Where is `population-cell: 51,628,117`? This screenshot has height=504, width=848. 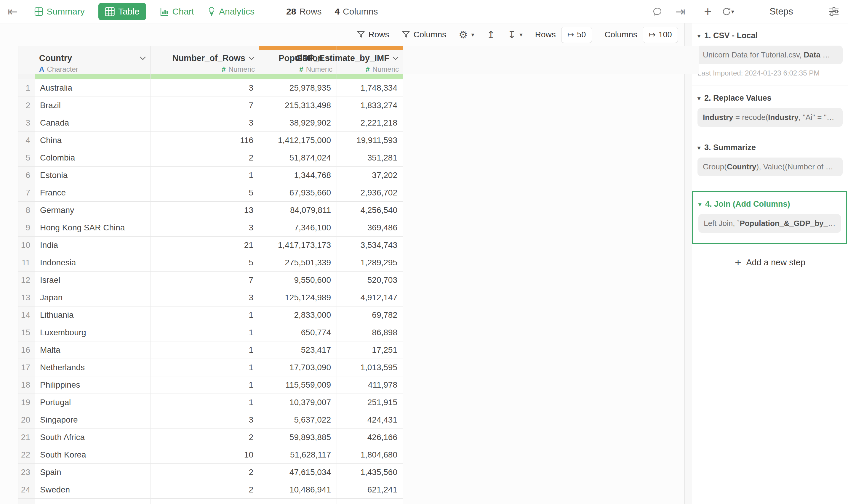
population-cell: 51,628,117 is located at coordinates (298, 455).